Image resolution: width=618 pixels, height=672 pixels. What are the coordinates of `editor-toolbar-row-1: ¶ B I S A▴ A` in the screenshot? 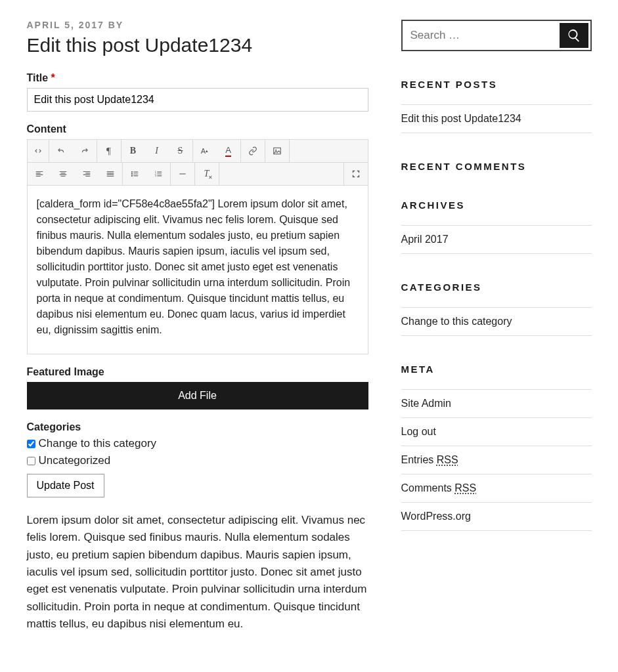 It's located at (198, 151).